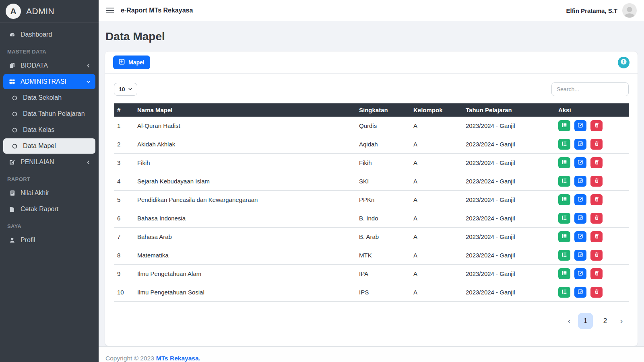 The image size is (644, 362). Describe the element at coordinates (34, 66) in the screenshot. I see `menu-label: BIODATA` at that location.